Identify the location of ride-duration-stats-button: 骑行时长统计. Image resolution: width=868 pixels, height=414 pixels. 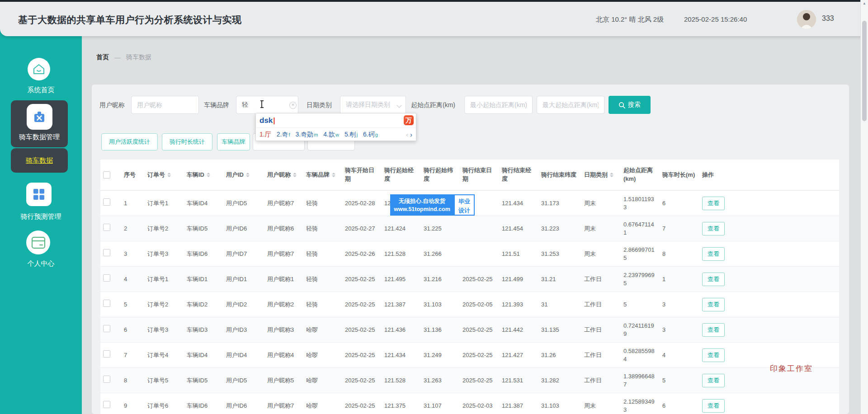
(187, 142).